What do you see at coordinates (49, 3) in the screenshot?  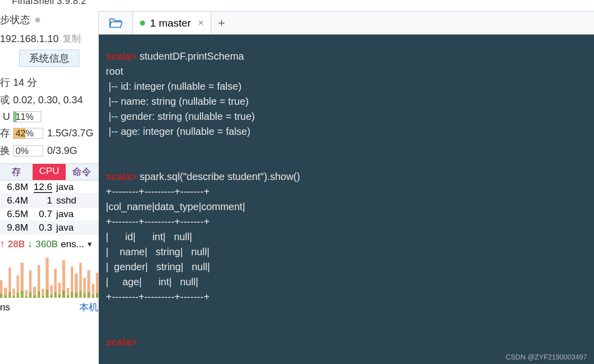 I see `app-title: FinalShell 3.9.8.2` at bounding box center [49, 3].